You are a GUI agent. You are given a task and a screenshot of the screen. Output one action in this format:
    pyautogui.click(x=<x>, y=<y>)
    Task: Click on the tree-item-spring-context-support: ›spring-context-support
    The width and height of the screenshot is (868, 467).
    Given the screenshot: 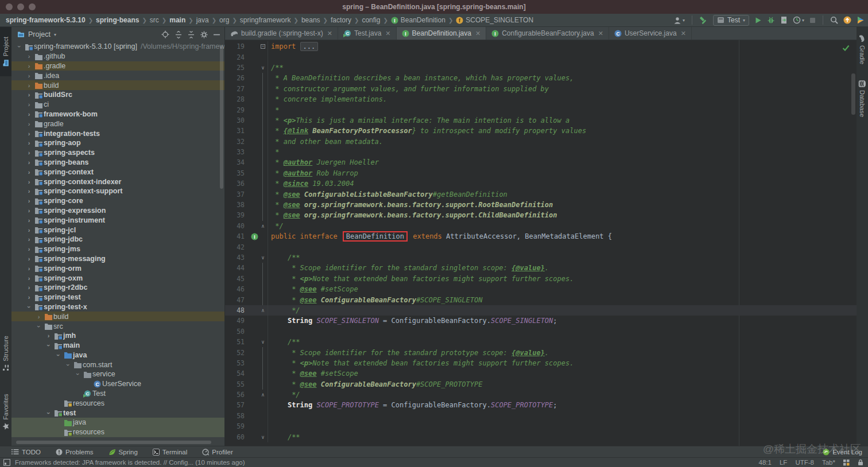 What is the action you would take?
    pyautogui.click(x=118, y=192)
    